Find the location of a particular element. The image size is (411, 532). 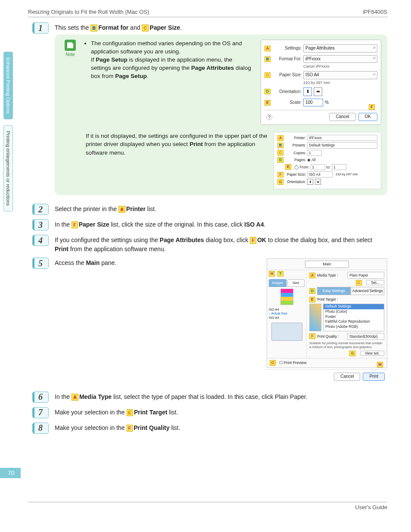

settings-select: Page Attributes is located at coordinates (340, 48).